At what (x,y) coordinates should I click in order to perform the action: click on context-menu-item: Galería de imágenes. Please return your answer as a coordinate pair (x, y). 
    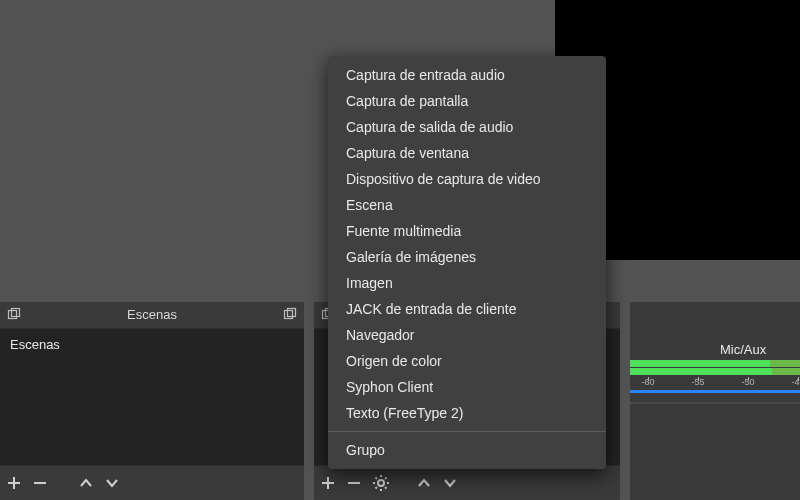
    Looking at the image, I should click on (467, 257).